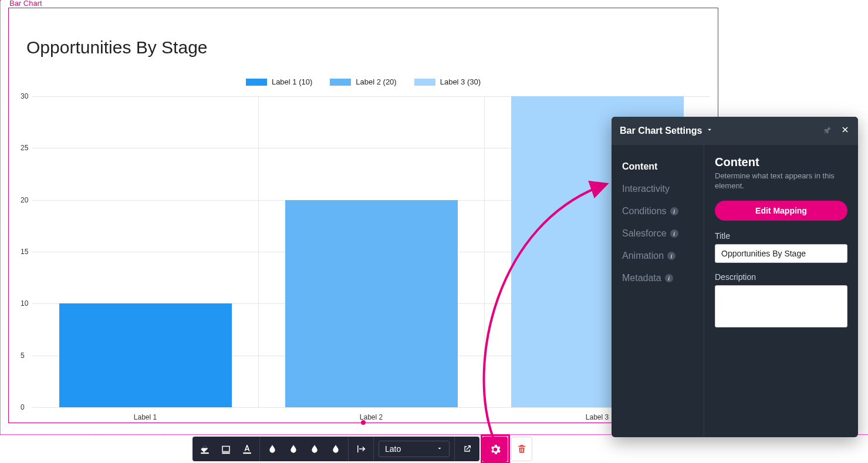 This screenshot has height=463, width=868. What do you see at coordinates (663, 278) in the screenshot?
I see `nav-metadata: Metadata i` at bounding box center [663, 278].